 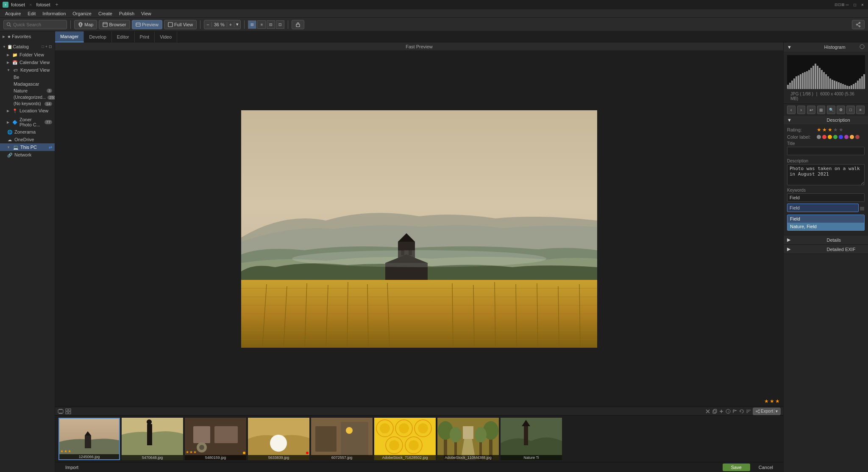 What do you see at coordinates (531, 439) in the screenshot?
I see `thumb-nature-ti: Nature Ti` at bounding box center [531, 439].